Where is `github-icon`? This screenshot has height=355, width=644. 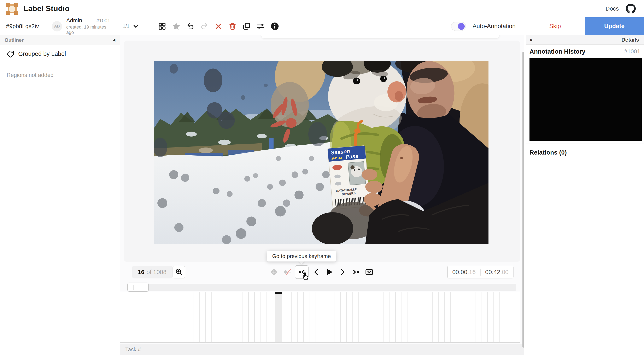
github-icon is located at coordinates (631, 9).